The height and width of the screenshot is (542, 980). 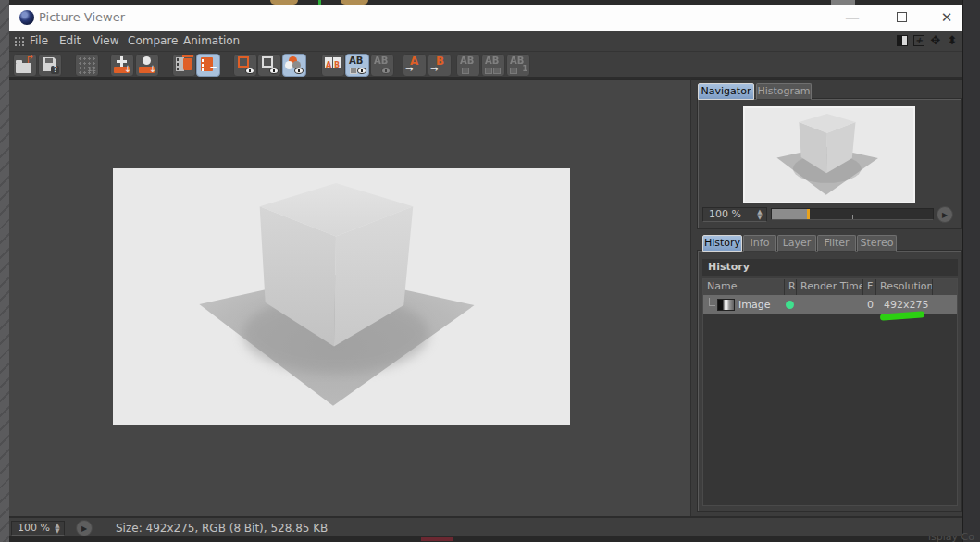 What do you see at coordinates (122, 65) in the screenshot?
I see `save-all-frames-button: ↓` at bounding box center [122, 65].